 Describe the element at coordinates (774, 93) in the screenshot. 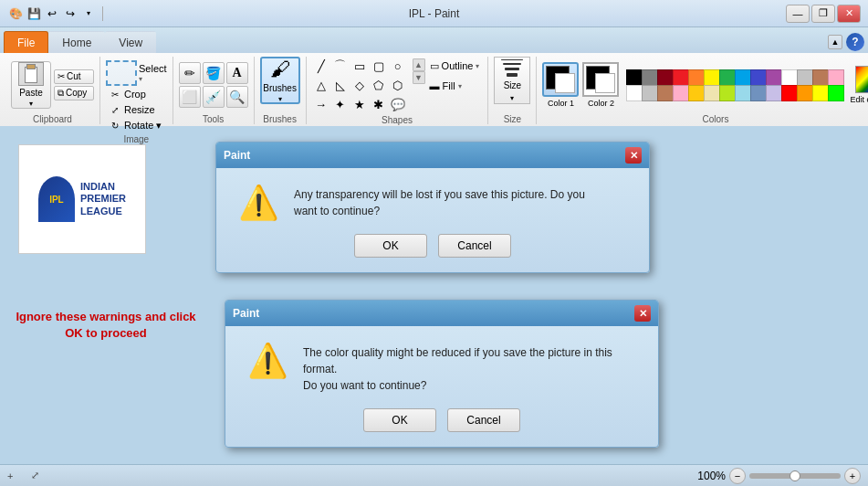

I see `palette-color-c8bfe7` at that location.